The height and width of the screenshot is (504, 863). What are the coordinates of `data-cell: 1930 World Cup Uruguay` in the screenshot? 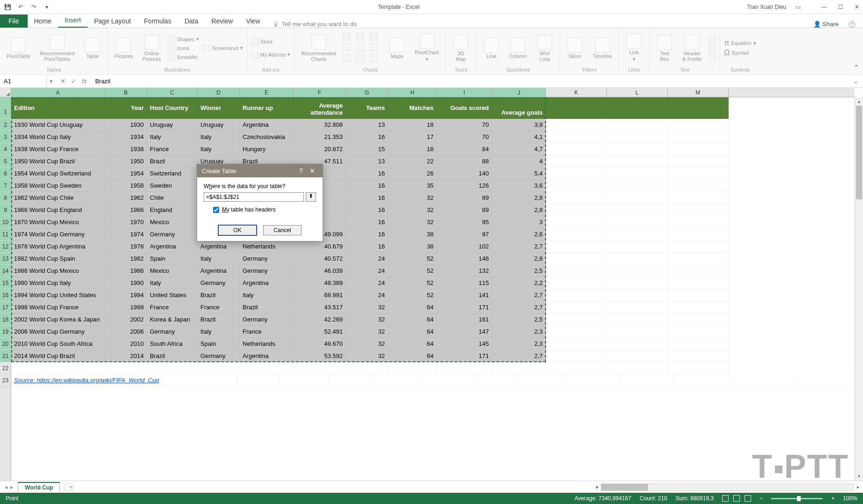 It's located at (58, 125).